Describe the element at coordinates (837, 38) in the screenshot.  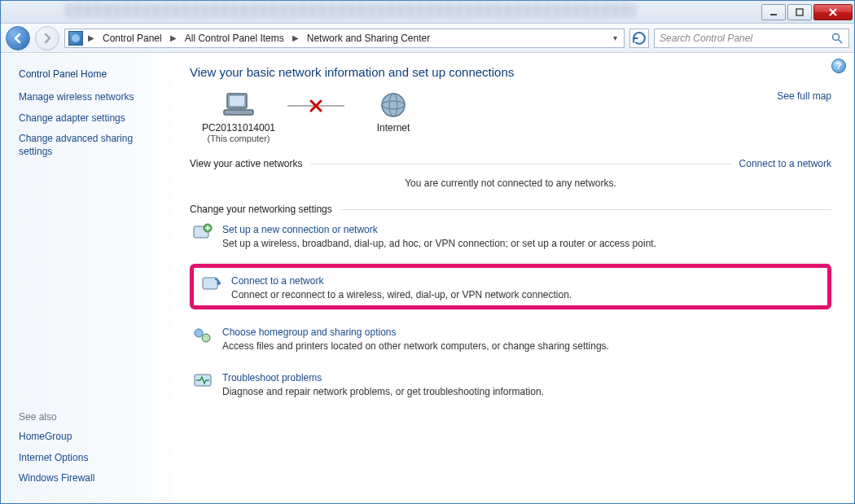
I see `search-icon` at that location.